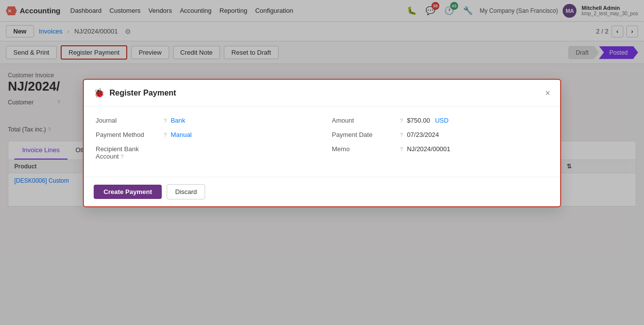  What do you see at coordinates (128, 135) in the screenshot?
I see `payment-method-label: Payment Method` at bounding box center [128, 135].